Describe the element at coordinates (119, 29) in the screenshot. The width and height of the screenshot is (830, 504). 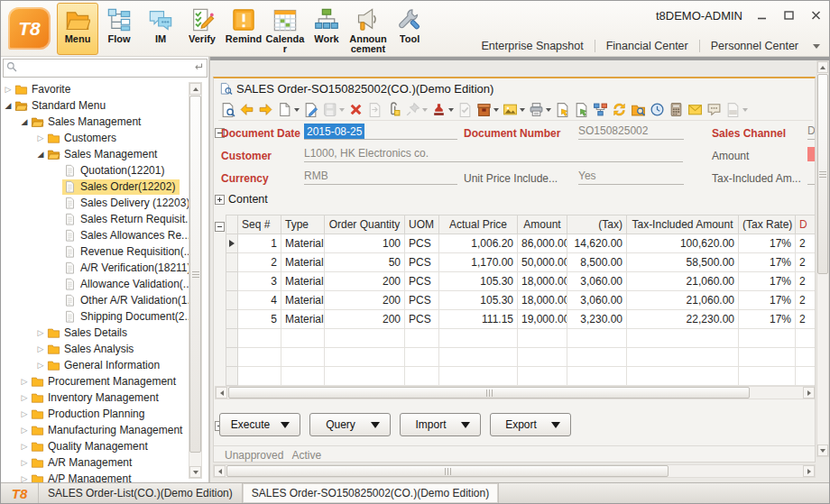
I see `topbar-button: Flow` at that location.